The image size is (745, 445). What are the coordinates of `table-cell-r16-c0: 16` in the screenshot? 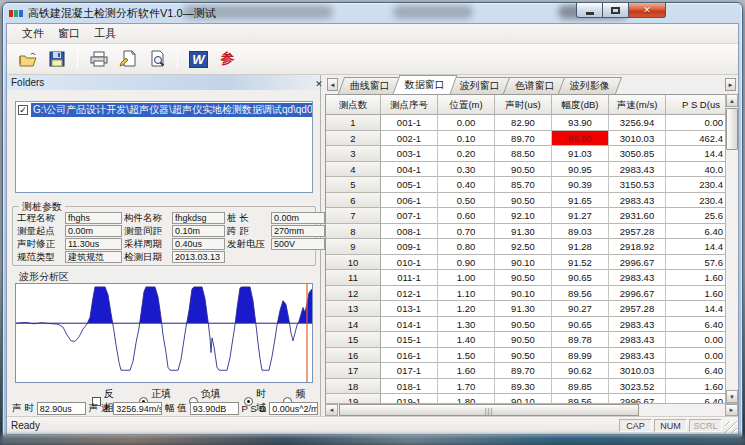 It's located at (354, 356).